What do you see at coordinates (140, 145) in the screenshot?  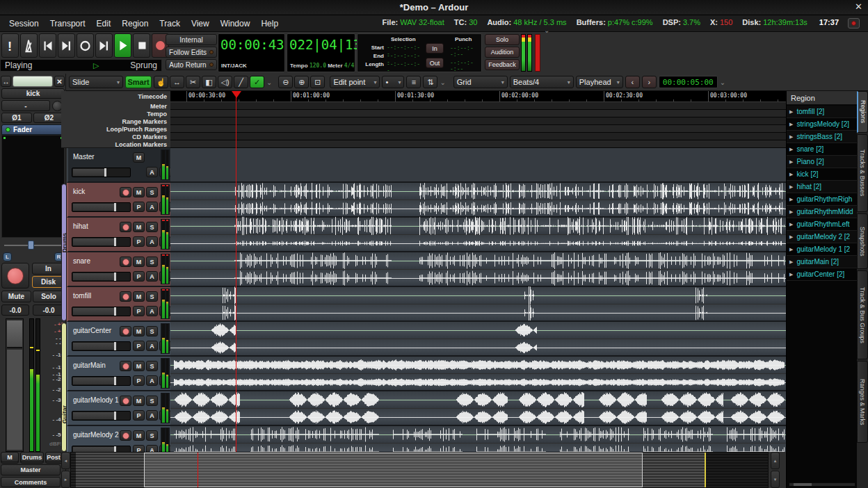 I see `ruler-label-location-markers: Location Markers` at bounding box center [140, 145].